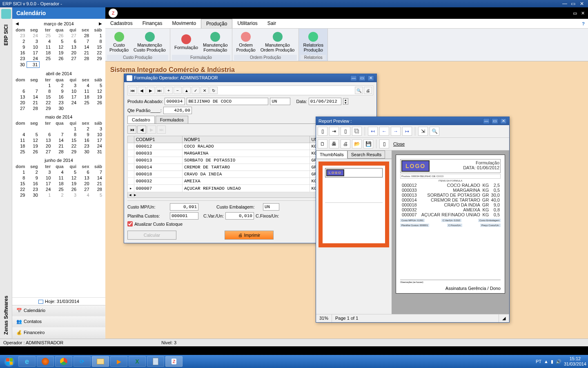 The height and width of the screenshot is (368, 588). What do you see at coordinates (186, 42) in the screenshot?
I see `ribbon-button: Formulação` at bounding box center [186, 42].